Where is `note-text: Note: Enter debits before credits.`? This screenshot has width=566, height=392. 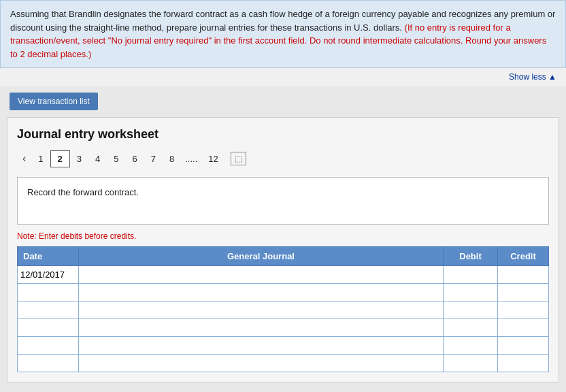
note-text: Note: Enter debits before credits. is located at coordinates (283, 236).